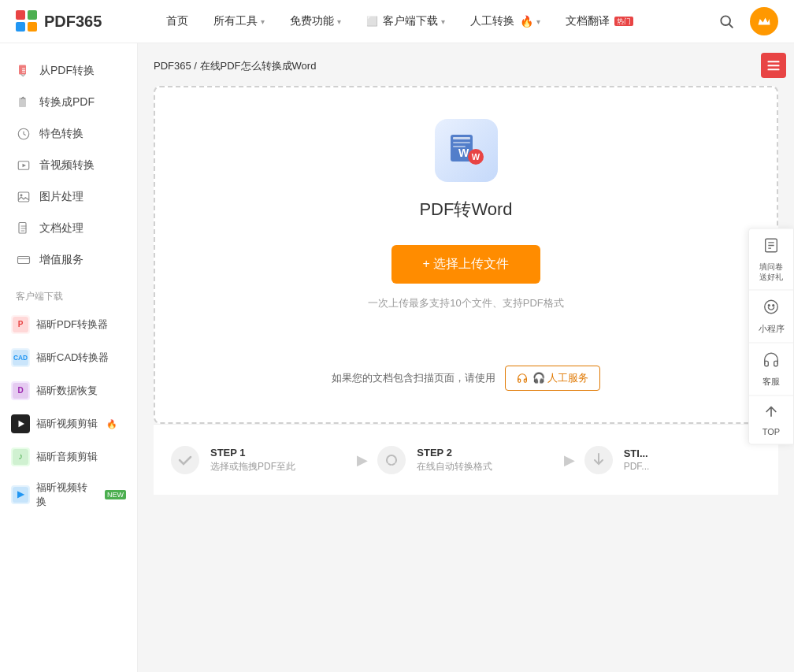 This screenshot has width=794, height=672. I want to click on sidebar-item-to-pdf: 转换成PDF, so click(69, 102).